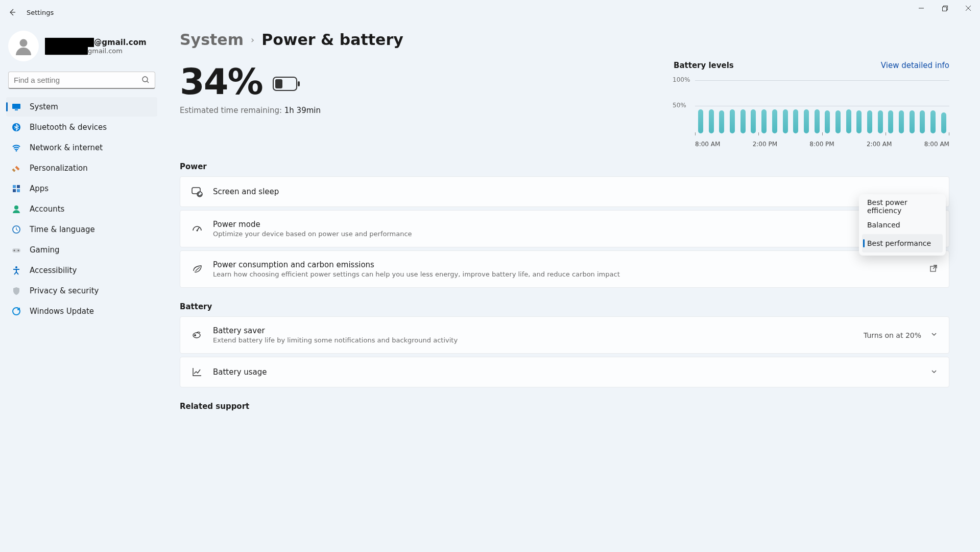 This screenshot has width=980, height=552. I want to click on profile-email: ████████gmail.com, so click(96, 51).